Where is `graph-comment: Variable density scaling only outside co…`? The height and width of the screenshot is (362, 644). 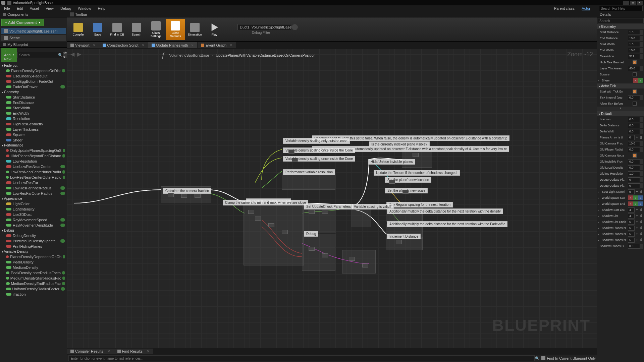
graph-comment: Variable density scaling only outside co… is located at coordinates (317, 141).